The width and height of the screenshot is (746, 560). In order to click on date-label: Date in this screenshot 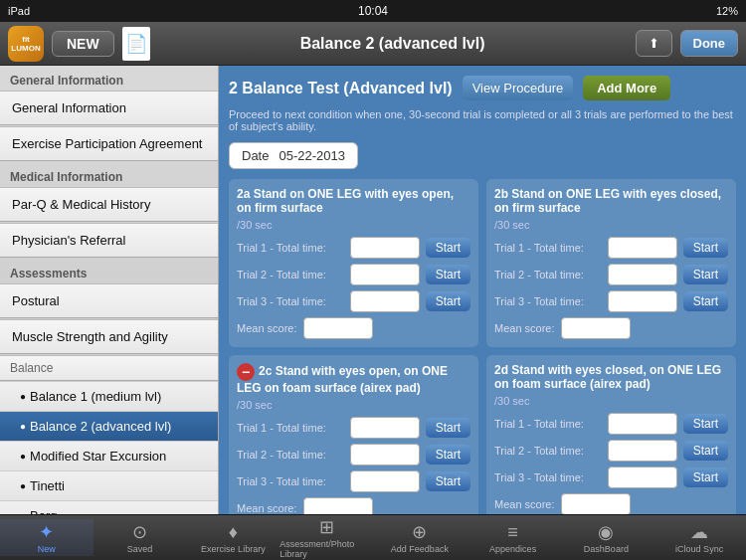, I will do `click(255, 155)`.